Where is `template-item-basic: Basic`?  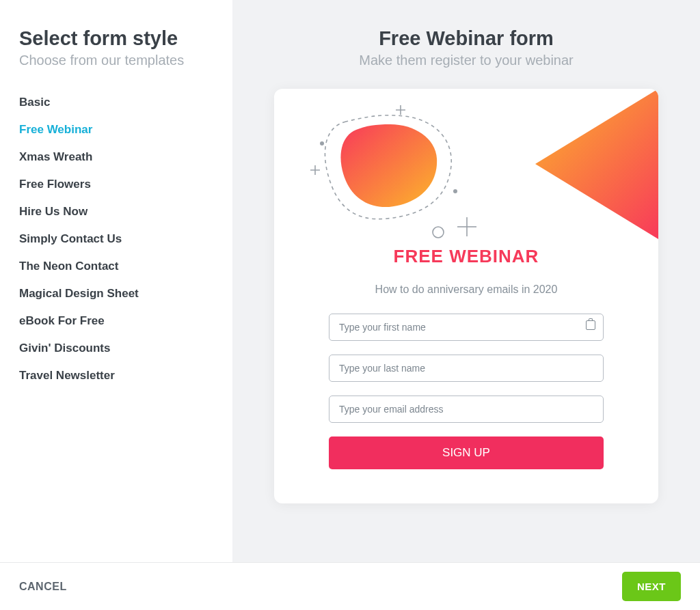 template-item-basic: Basic is located at coordinates (116, 102).